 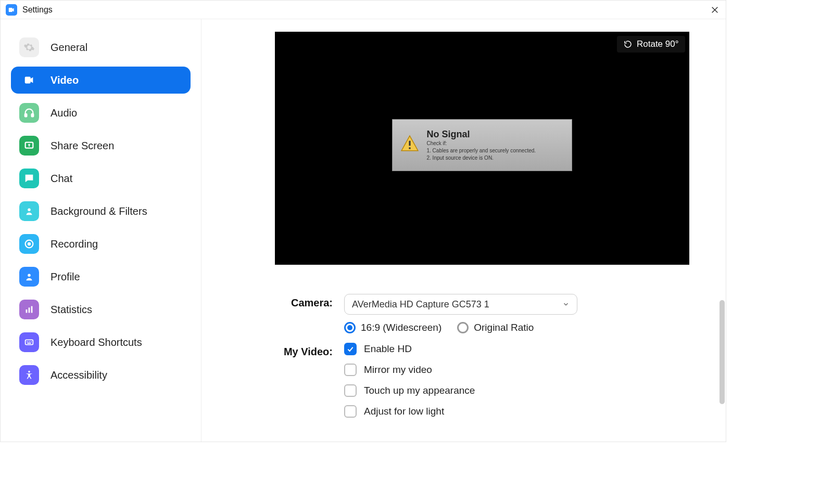 I want to click on titlebar: Settings, so click(x=363, y=10).